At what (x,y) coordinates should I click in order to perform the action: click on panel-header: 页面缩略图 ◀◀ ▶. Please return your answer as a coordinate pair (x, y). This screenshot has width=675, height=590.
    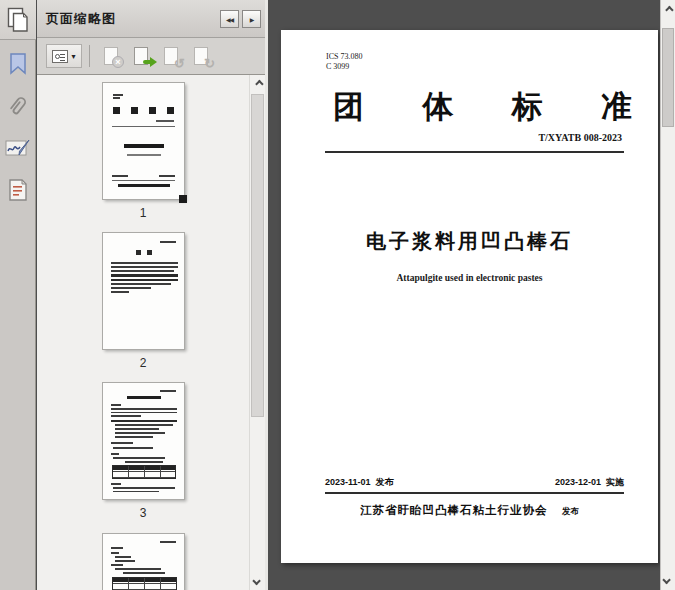
    Looking at the image, I should click on (151, 19).